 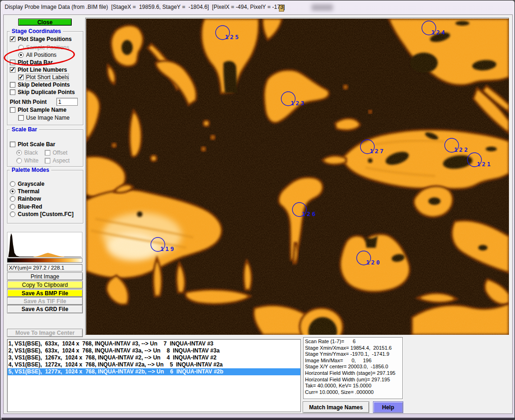 I want to click on stage-position-marker-label: 120, so click(x=373, y=263).